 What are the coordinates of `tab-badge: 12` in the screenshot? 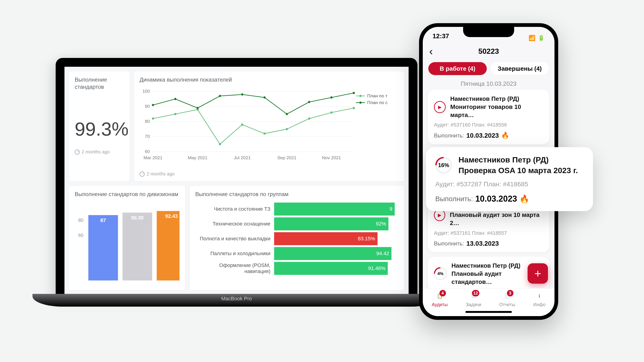 It's located at (476, 293).